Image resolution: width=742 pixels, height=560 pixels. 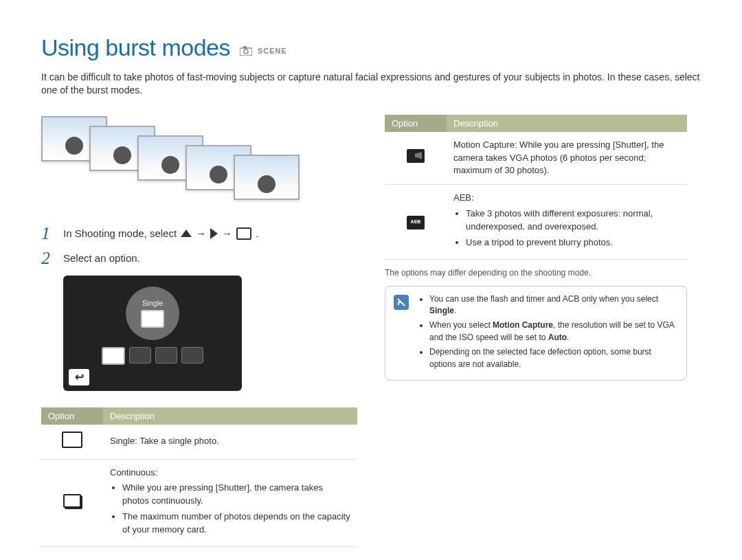 What do you see at coordinates (554, 359) in the screenshot?
I see `tip-item: Depending on the selected face defection…` at bounding box center [554, 359].